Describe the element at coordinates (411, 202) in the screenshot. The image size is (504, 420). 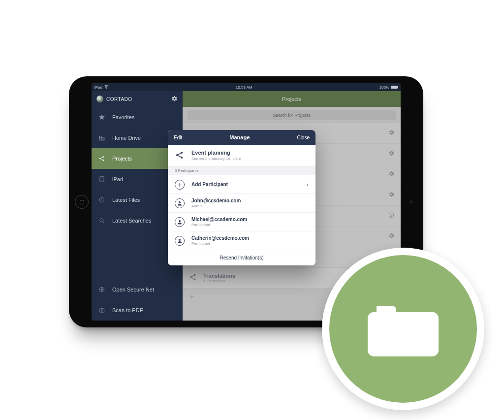
I see `camera-dot` at that location.